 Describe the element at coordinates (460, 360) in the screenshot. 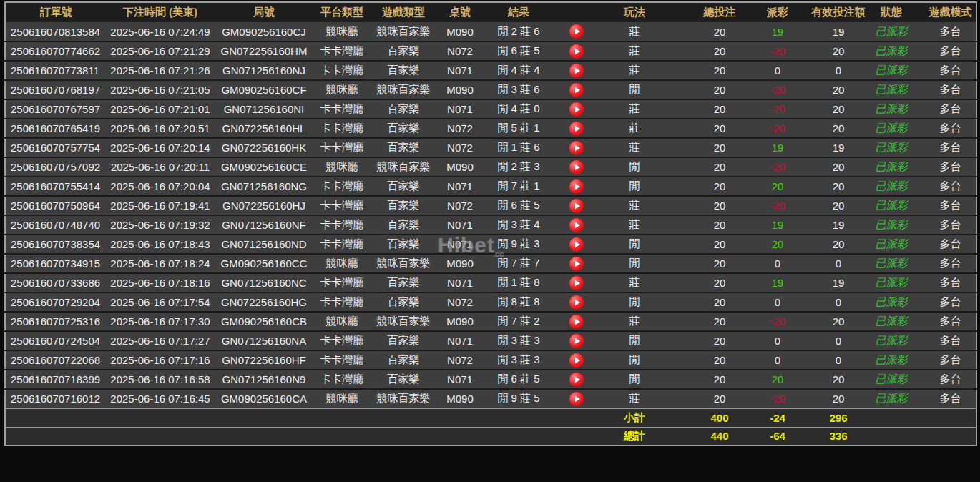

I see `cell-table_no: N072` at that location.